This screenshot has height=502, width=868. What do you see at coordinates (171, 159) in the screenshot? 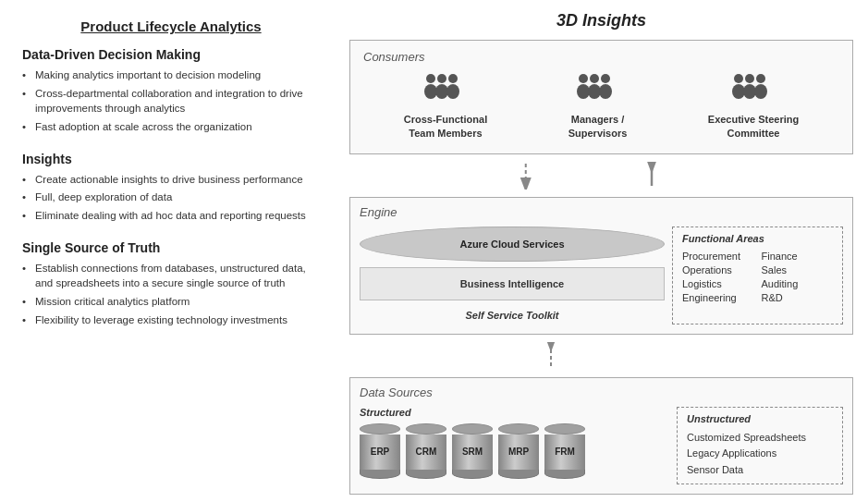
I see `section2-heading: Insights` at bounding box center [171, 159].